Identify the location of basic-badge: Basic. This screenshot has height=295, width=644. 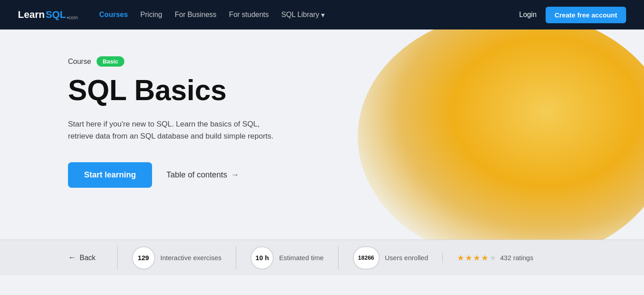
(111, 62).